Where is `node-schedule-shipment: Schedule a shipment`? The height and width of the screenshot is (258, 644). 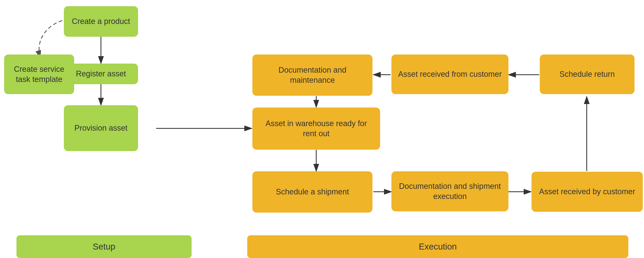
node-schedule-shipment: Schedule a shipment is located at coordinates (312, 192).